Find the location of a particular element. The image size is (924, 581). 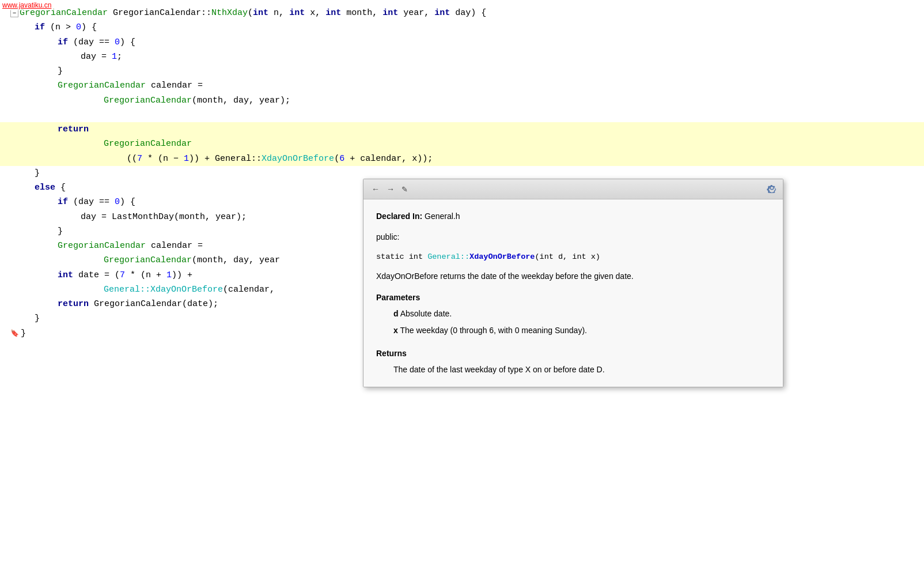

param-x: x The weekday (0 through 6, with 0 meani… is located at coordinates (582, 330).